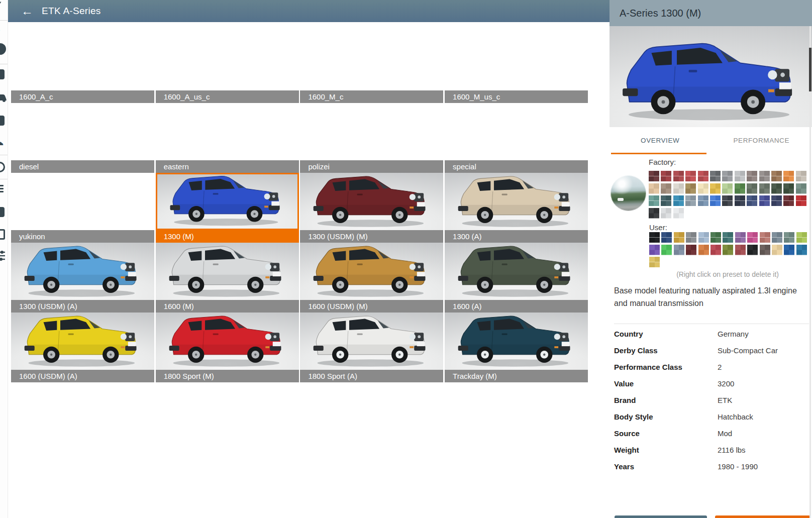 The width and height of the screenshot is (812, 518). What do you see at coordinates (810, 69) in the screenshot?
I see `scrollbar-thumb` at bounding box center [810, 69].